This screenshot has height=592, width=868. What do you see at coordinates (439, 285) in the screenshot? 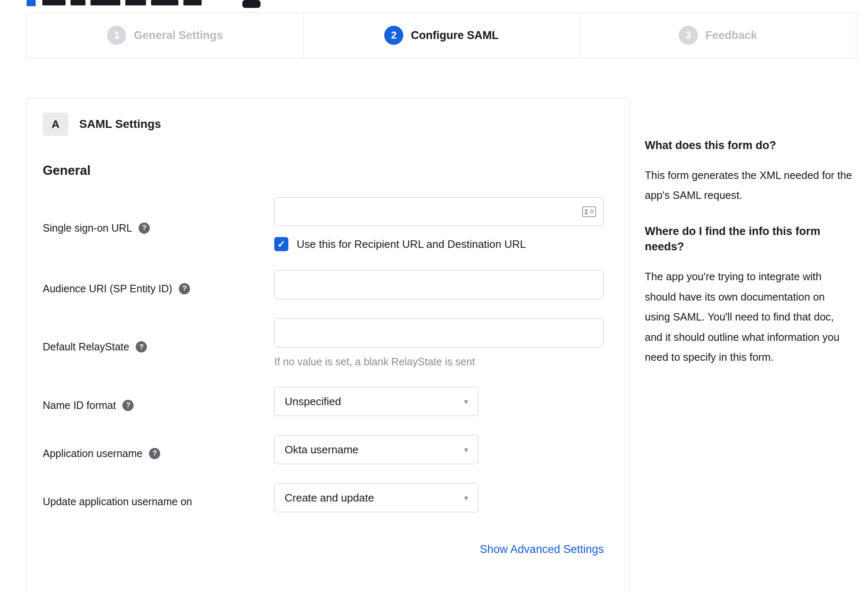
I see `audience-uri-field-group` at bounding box center [439, 285].